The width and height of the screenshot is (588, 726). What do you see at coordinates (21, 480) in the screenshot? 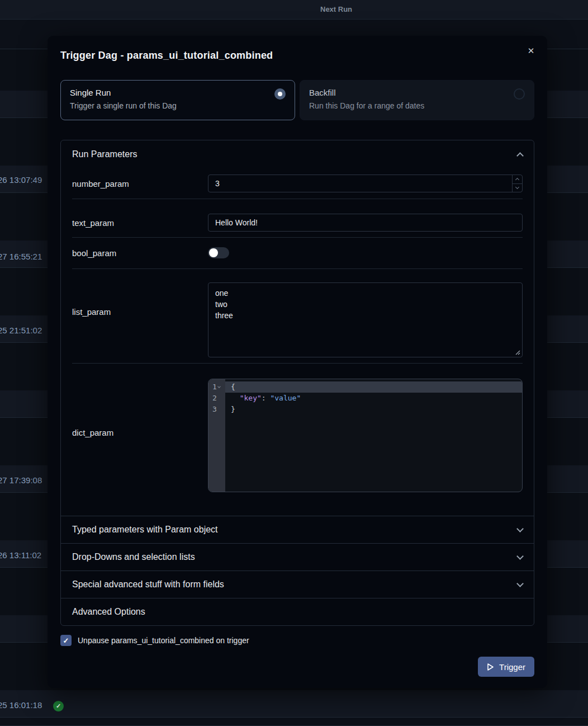
I see `next-run-timestamp: 27 17:39:08` at bounding box center [21, 480].